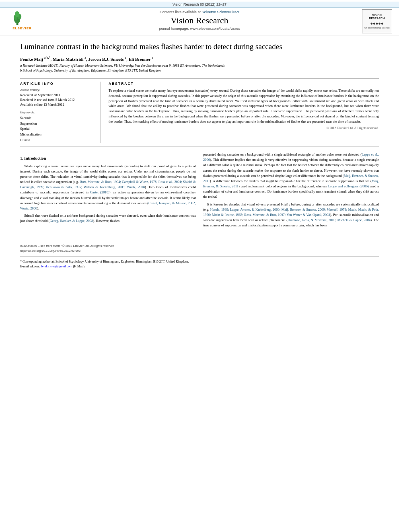  Describe the element at coordinates (22, 21) in the screenshot. I see `elsevier-logo: ELSEVIER` at that location.